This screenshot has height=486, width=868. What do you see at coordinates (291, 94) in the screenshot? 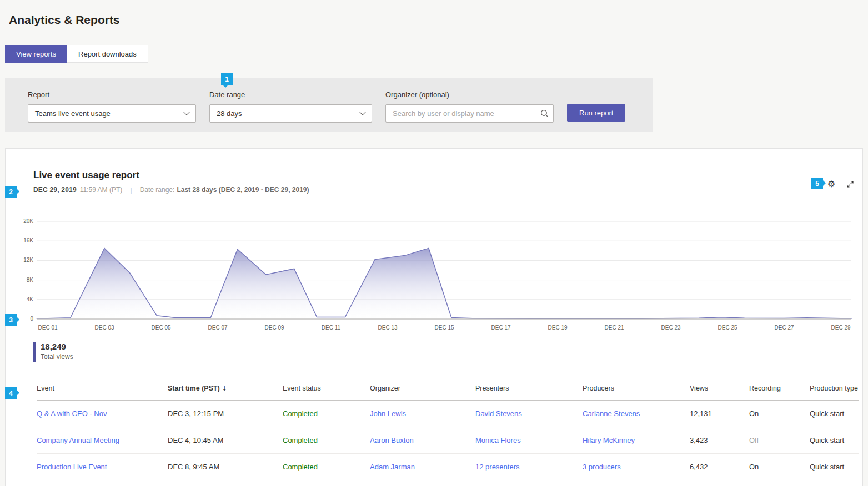
I see `date-range-field-label: Date range` at bounding box center [291, 94].